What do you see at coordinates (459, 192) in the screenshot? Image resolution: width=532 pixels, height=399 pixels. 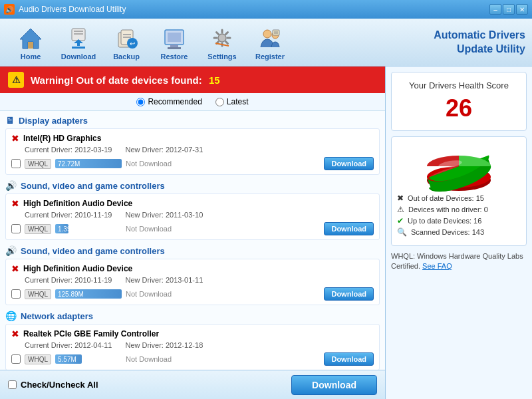 I see `chart-box: ✖ Out of date Devices: 15 ⚠ Devices with…` at bounding box center [459, 192].